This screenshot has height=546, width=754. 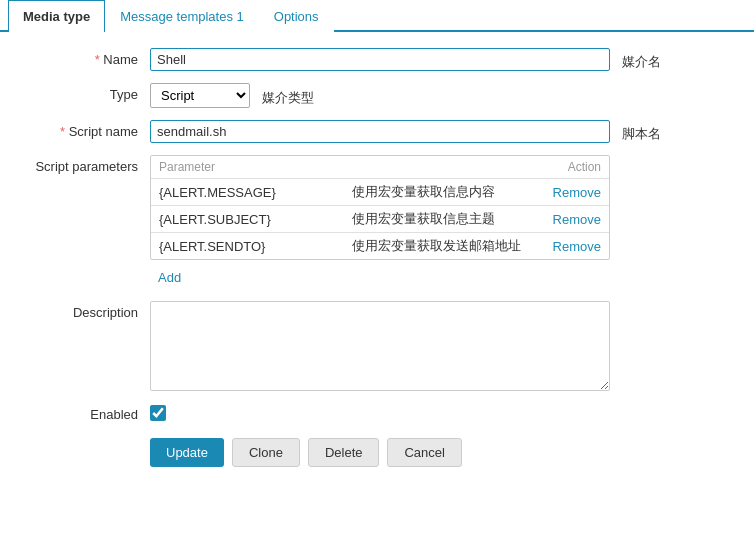 What do you see at coordinates (642, 60) in the screenshot?
I see `name-annotation: 媒介名` at bounding box center [642, 60].